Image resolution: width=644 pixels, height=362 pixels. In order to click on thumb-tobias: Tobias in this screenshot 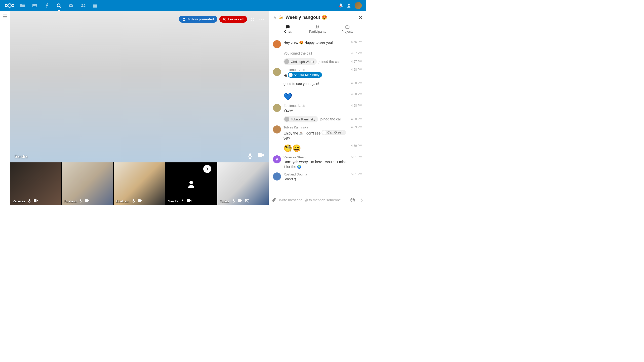, I will do `click(243, 184)`.